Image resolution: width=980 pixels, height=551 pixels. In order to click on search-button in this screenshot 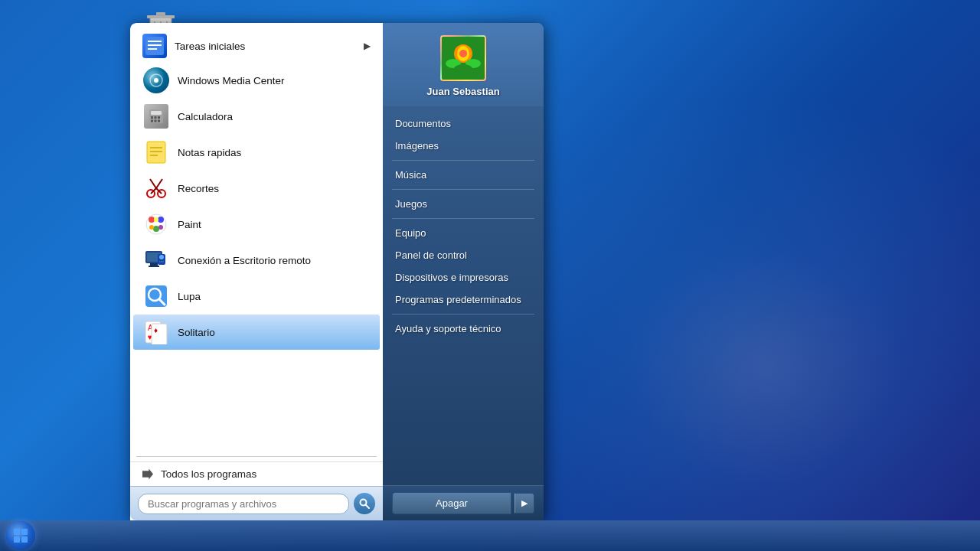, I will do `click(364, 504)`.